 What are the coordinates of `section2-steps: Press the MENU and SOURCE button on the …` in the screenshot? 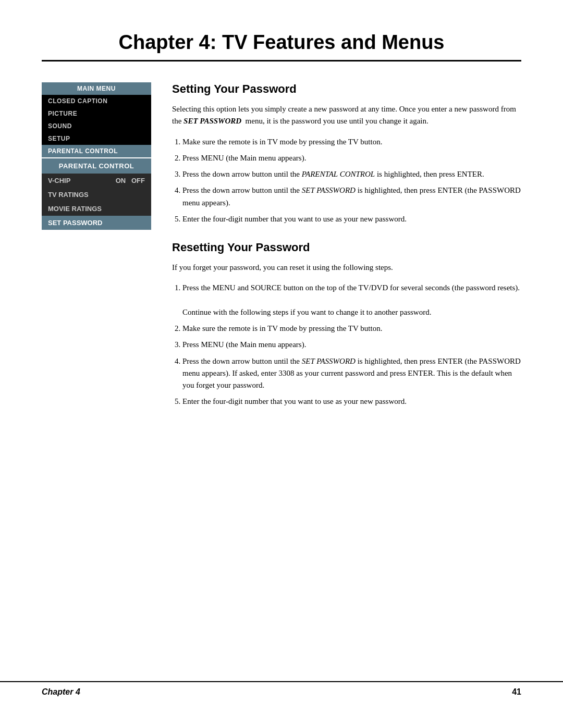 It's located at (352, 345).